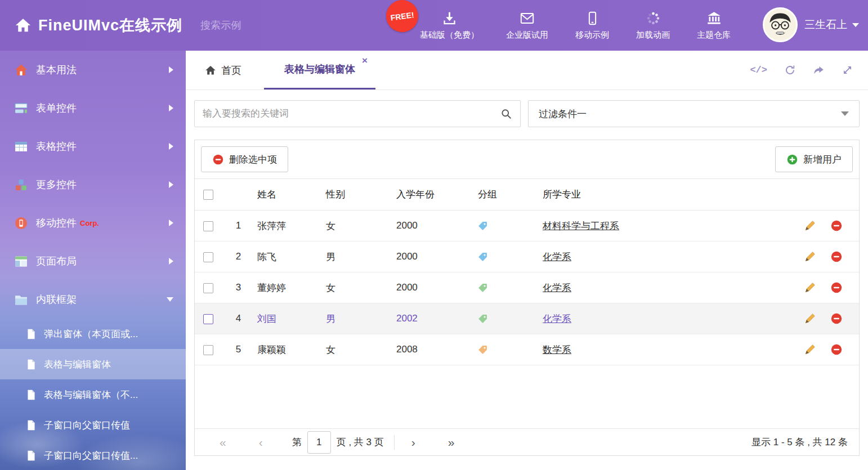 The image size is (868, 470). What do you see at coordinates (557, 350) in the screenshot?
I see `major-link: 数学系` at bounding box center [557, 350].